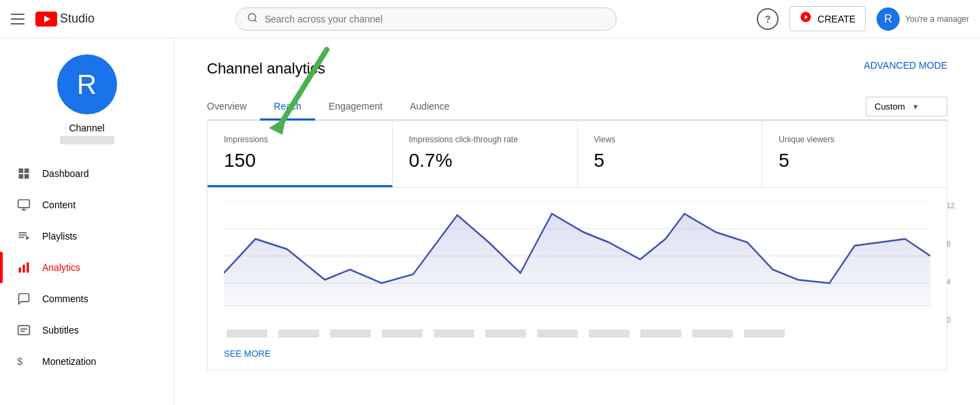 The width and height of the screenshot is (980, 405). I want to click on chevron-down-icon: ▾, so click(916, 106).